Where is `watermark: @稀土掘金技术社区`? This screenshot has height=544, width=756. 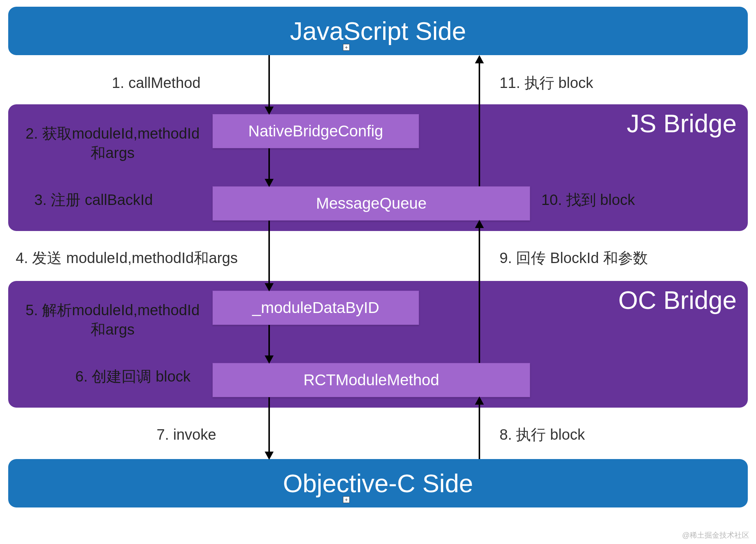 watermark: @稀土掘金技术社区 is located at coordinates (716, 535).